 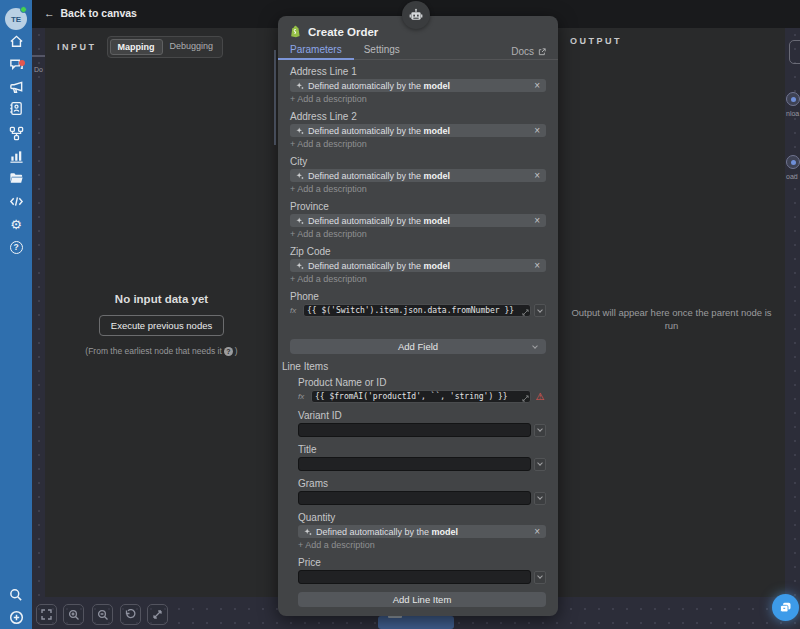 I want to click on warning-icon: ⚠, so click(x=540, y=397).